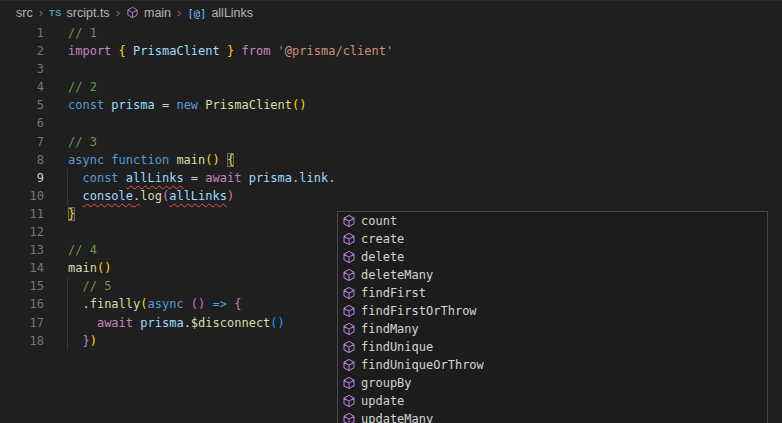 The image size is (782, 423). What do you see at coordinates (391, 12) in the screenshot?
I see `breadcrumb: src›TSsrcipt.ts›main›[@]allLinks` at bounding box center [391, 12].